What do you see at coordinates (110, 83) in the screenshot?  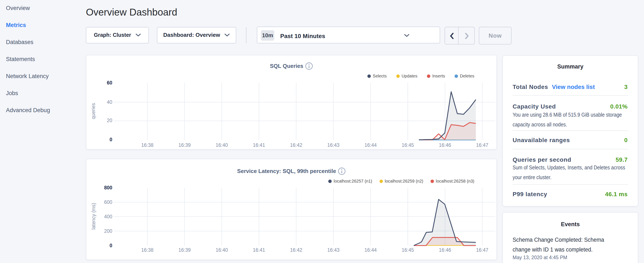 I see `svg-text: 60` at bounding box center [110, 83].